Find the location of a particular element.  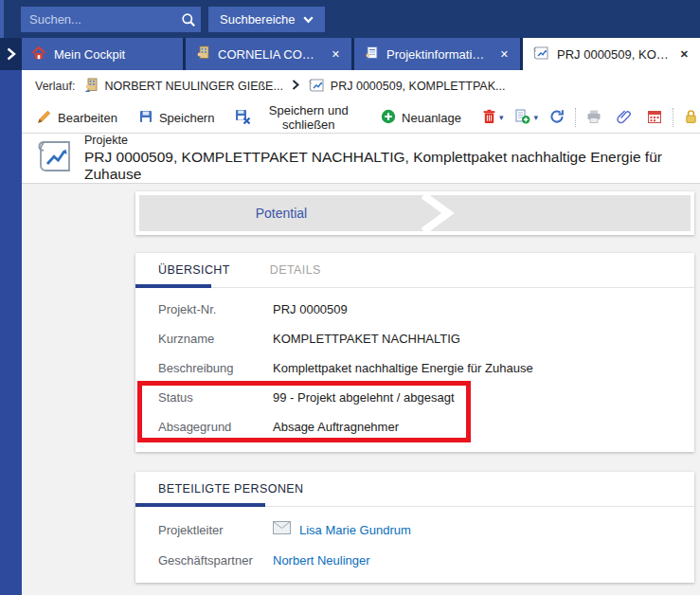

tab-label: PRJ 0000509, KOMPL... is located at coordinates (614, 55).